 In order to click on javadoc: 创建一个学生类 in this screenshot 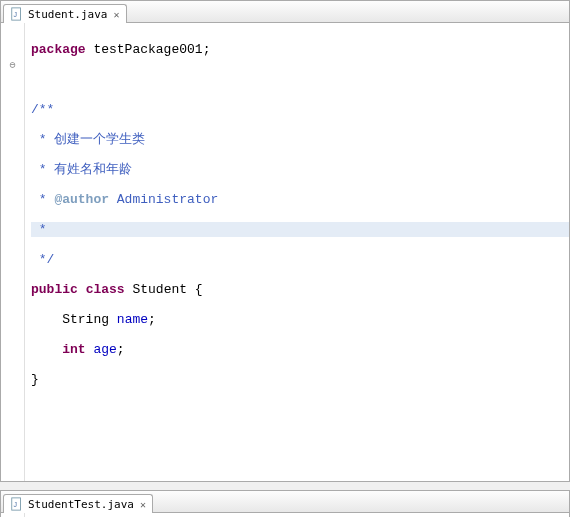, I will do `click(100, 140)`.